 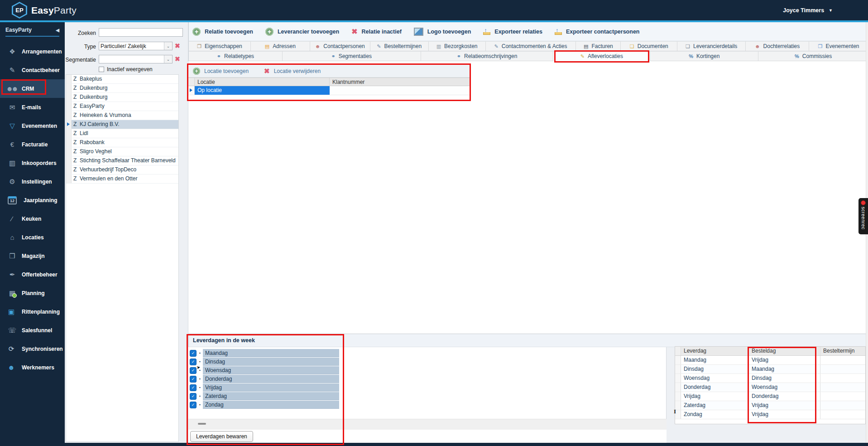 What do you see at coordinates (602, 56) in the screenshot?
I see `tab-afleverlocaties: ✎Afleverlocaties` at bounding box center [602, 56].